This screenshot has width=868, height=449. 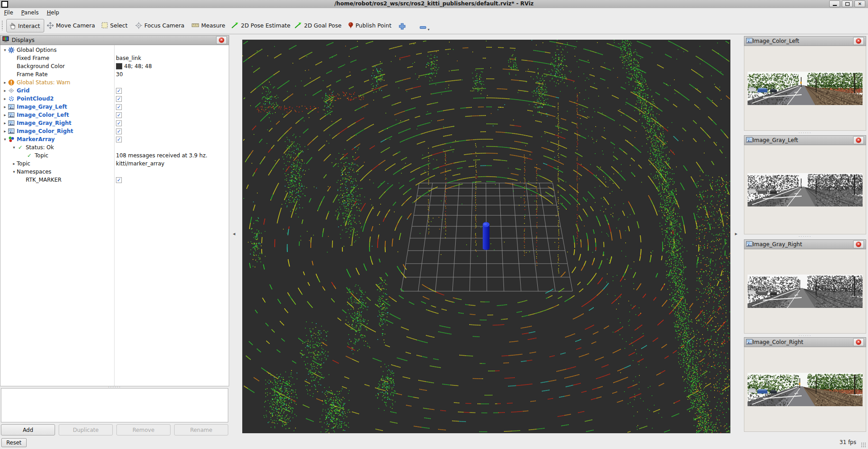 What do you see at coordinates (777, 244) in the screenshot?
I see `panel-title: Image_Gray_Right` at bounding box center [777, 244].